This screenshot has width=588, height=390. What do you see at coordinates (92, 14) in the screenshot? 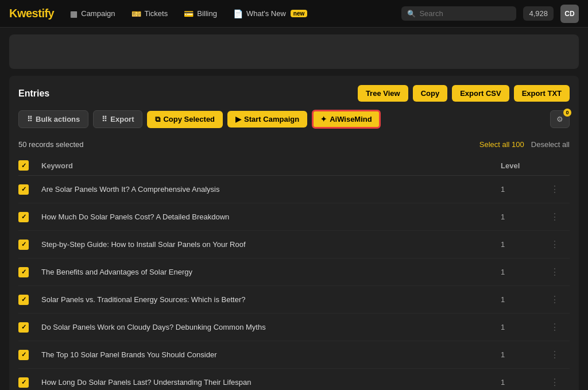
I see `nav-item-campaign: ▦ Campaign` at bounding box center [92, 14].